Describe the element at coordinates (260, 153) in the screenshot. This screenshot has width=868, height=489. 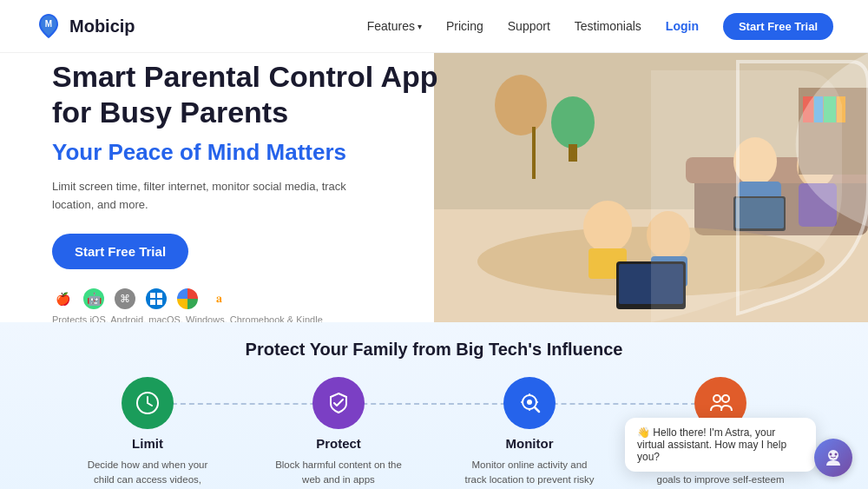
I see `hero-subtitle: Your Peace of Mind Matters` at that location.